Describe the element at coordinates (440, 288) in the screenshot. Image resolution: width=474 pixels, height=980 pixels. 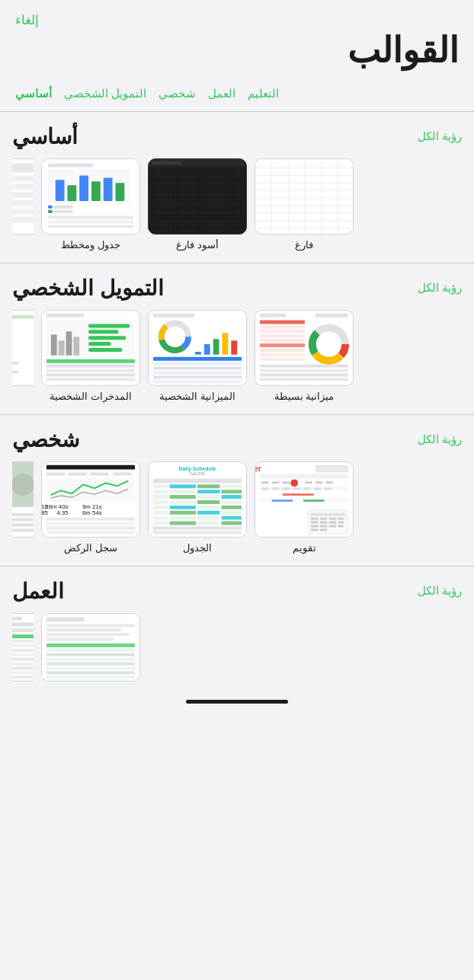
I see `finance-see-all: رؤية الكل` at that location.